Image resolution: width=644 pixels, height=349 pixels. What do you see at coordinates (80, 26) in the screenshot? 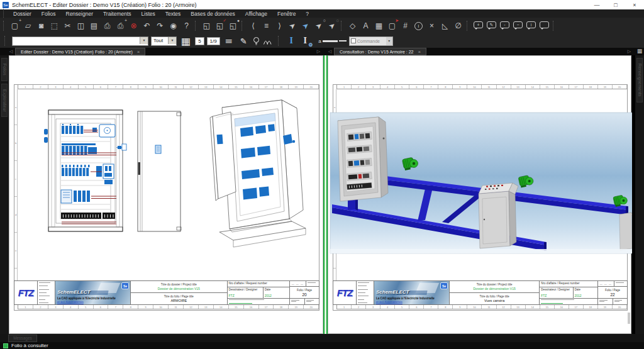
I see `copy-icon: ◫` at bounding box center [80, 26].